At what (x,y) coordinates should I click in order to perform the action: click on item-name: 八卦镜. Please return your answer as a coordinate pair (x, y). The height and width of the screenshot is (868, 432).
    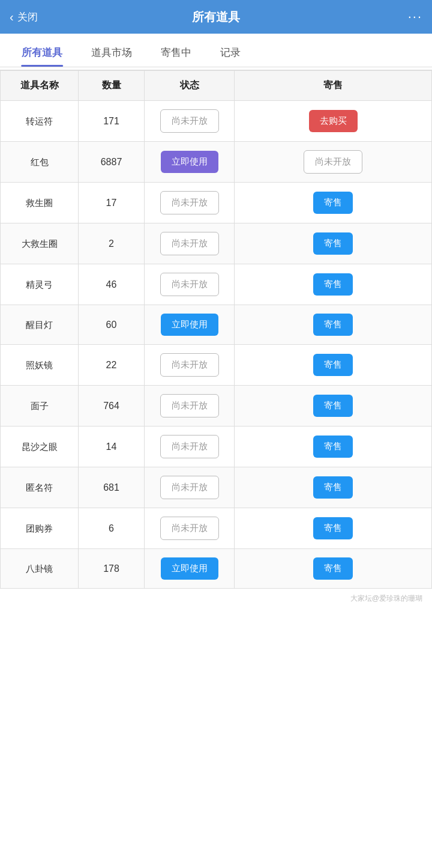
    Looking at the image, I should click on (40, 569).